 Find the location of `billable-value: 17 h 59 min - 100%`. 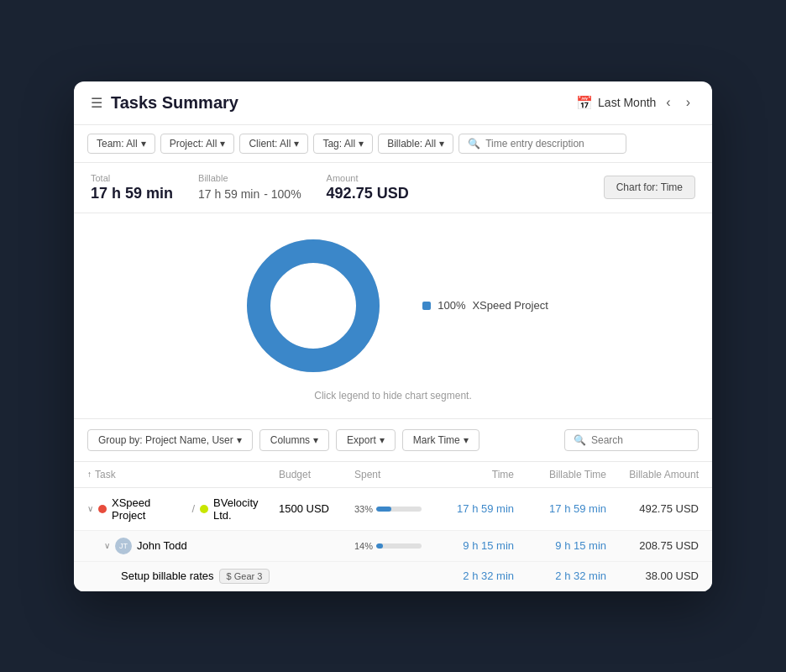

billable-value: 17 h 59 min - 100% is located at coordinates (250, 193).